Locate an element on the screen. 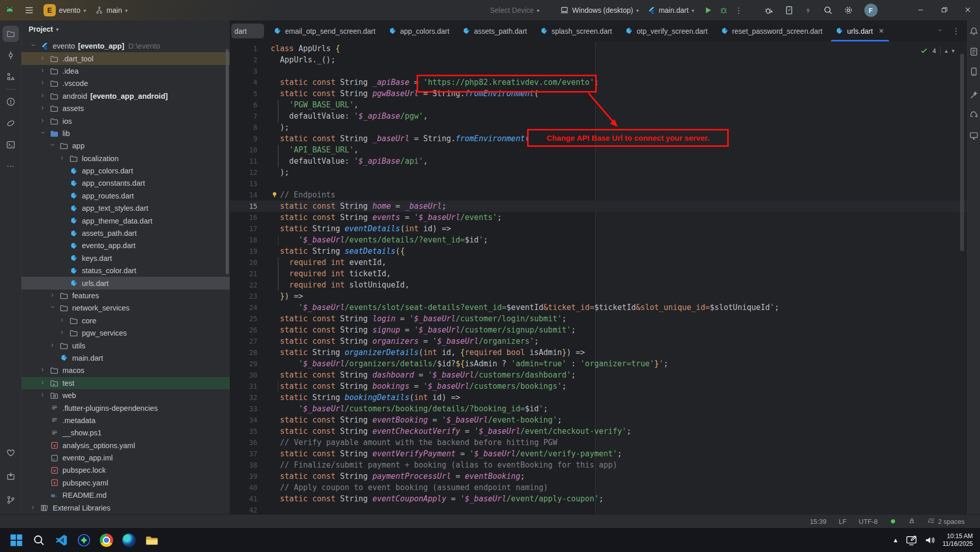 This screenshot has height=552, width=980. tree-item-analysis_options.yaml: Yanalysis_options.yaml is located at coordinates (126, 446).